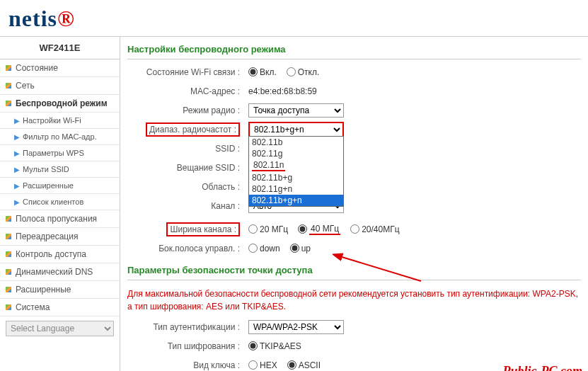 The width and height of the screenshot is (588, 371). What do you see at coordinates (59, 153) in the screenshot?
I see `nav-wps: ▶Параметры WPS` at bounding box center [59, 153].